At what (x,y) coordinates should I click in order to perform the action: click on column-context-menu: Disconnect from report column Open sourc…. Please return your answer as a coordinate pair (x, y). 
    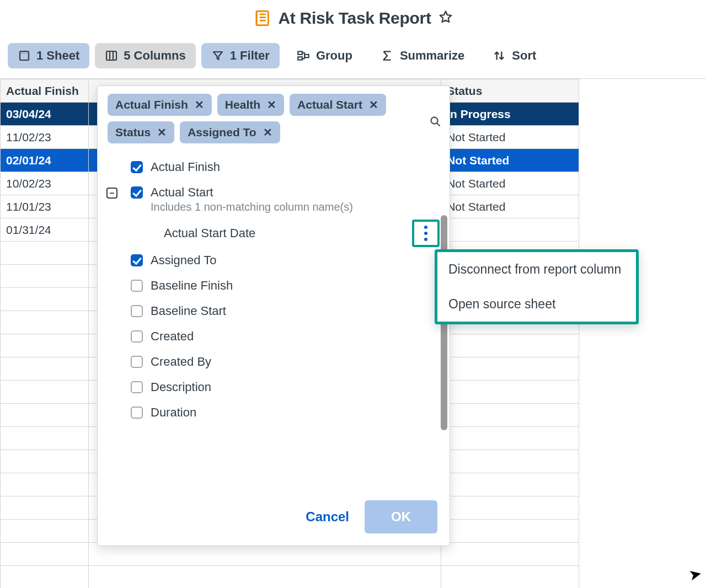
    Looking at the image, I should click on (537, 287).